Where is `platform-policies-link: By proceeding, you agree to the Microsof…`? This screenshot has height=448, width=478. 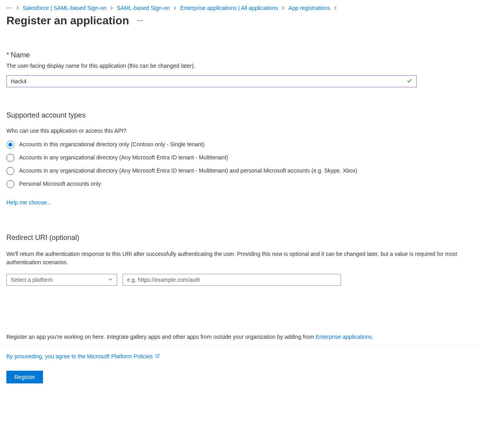
platform-policies-link: By proceeding, you agree to the Microsof… is located at coordinates (83, 356).